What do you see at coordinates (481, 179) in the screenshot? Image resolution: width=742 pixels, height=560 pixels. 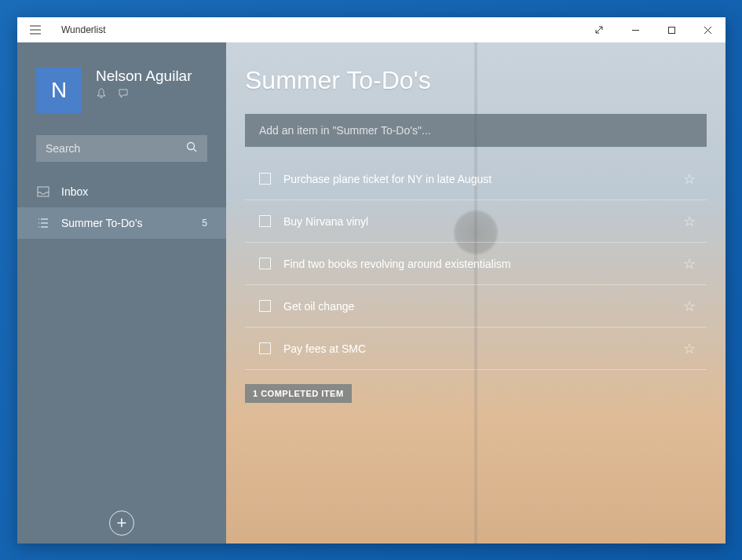 I see `task-label: Purchase plane ticket for NY in late Aug…` at bounding box center [481, 179].